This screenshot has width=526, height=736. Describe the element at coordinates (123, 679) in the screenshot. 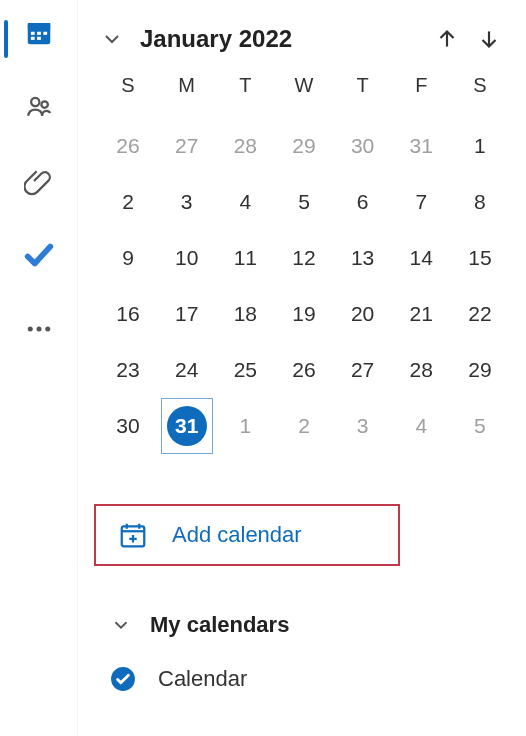

I see `checkbox-checked-icon` at that location.